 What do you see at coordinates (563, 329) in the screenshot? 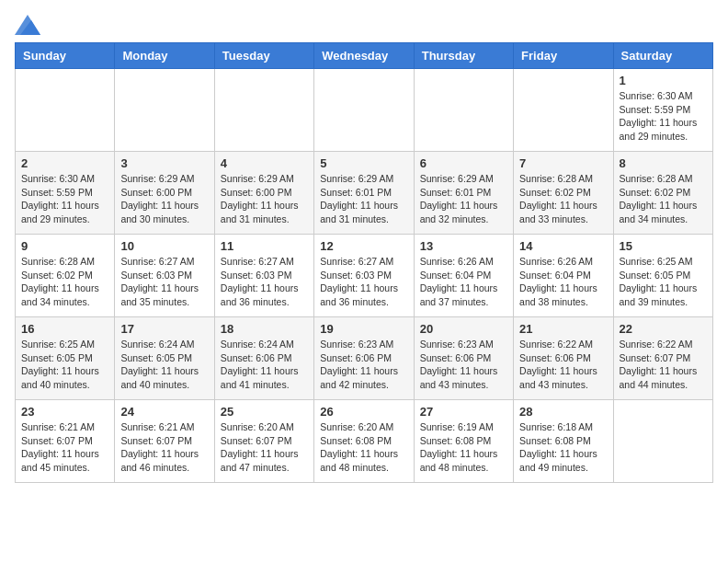
I see `day-number: 21` at bounding box center [563, 329].